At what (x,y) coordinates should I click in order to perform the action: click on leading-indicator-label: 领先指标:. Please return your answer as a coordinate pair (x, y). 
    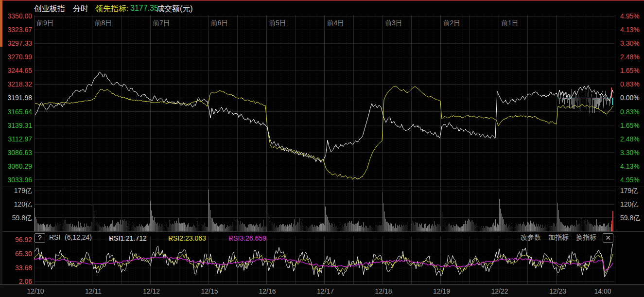
    Looking at the image, I should click on (112, 9).